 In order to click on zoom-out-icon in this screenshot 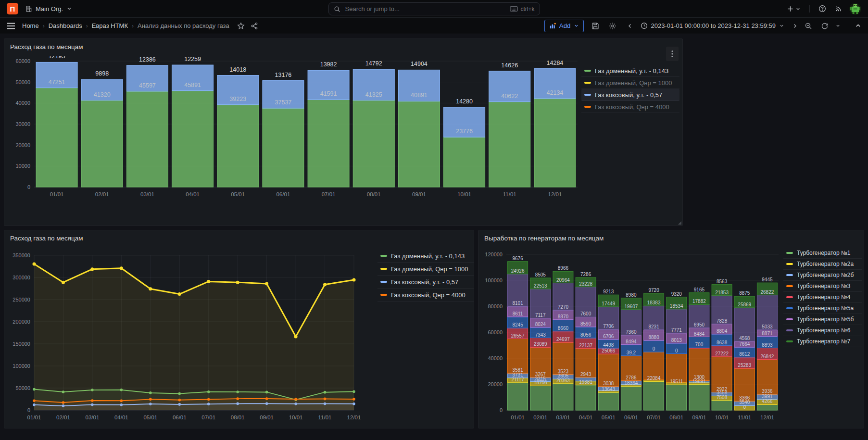, I will do `click(808, 26)`.